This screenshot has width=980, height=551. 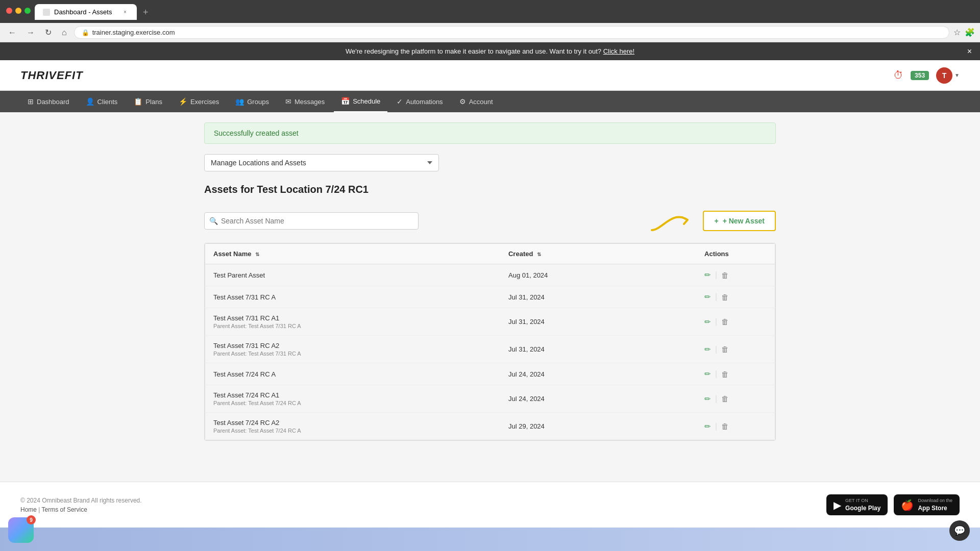 I want to click on tab-close-button: ×, so click(x=125, y=12).